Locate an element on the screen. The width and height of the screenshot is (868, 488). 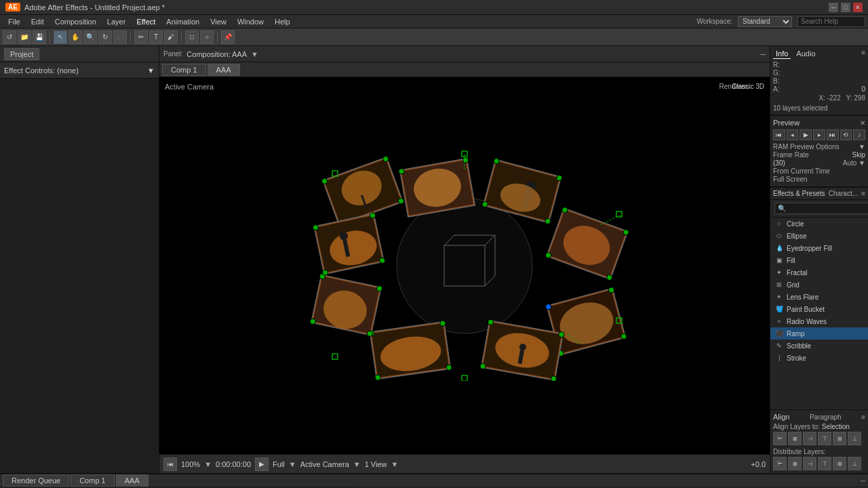
toolbar-brush-button: 🖌 is located at coordinates (171, 37).